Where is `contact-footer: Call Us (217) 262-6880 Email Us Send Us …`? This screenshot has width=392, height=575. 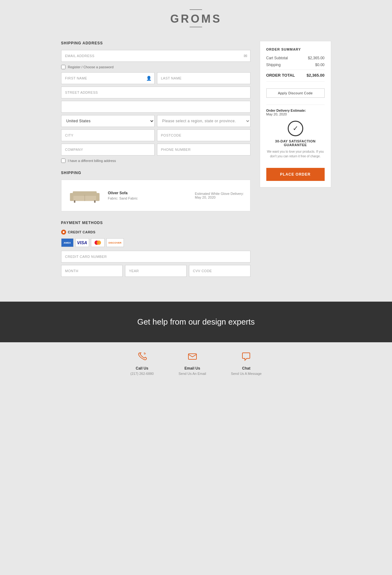 contact-footer: Call Us (217) 262-6880 Email Us Send Us … is located at coordinates (196, 364).